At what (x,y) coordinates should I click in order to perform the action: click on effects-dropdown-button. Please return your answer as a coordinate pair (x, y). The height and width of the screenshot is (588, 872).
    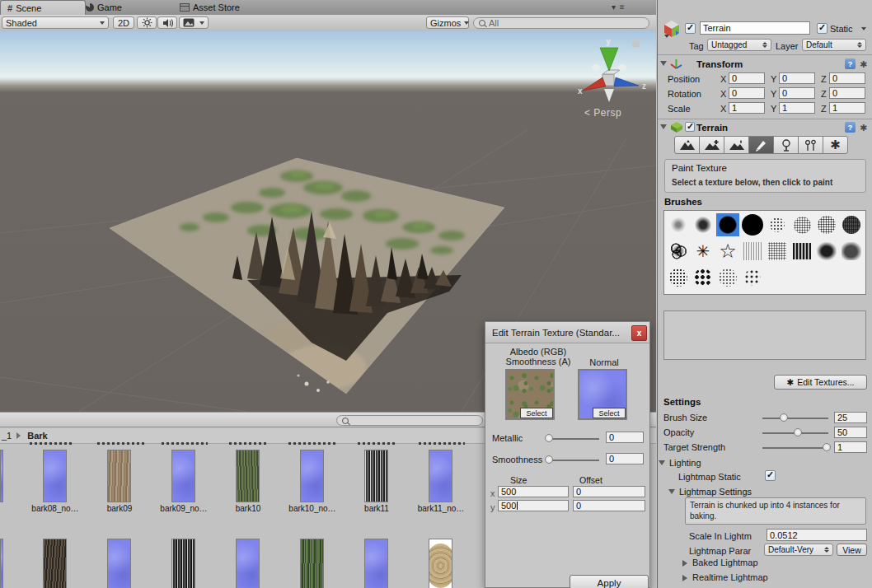
    Looking at the image, I should click on (194, 23).